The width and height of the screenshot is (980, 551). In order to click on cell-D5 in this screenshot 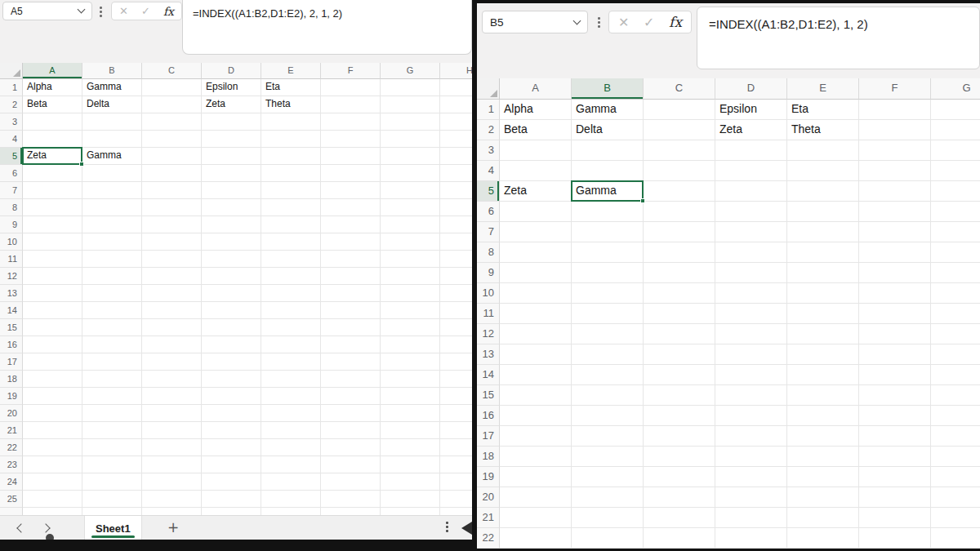, I will do `click(751, 191)`.